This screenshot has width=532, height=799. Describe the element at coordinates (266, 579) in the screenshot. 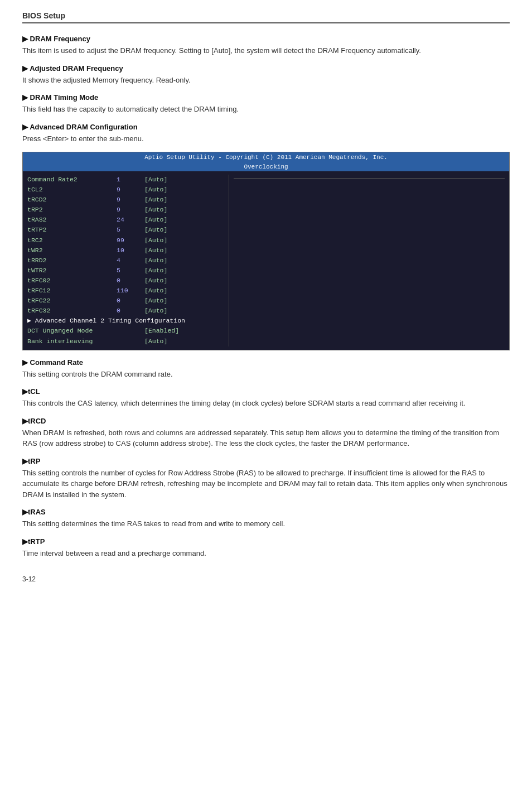

I see `page-footer: 3-12` at that location.